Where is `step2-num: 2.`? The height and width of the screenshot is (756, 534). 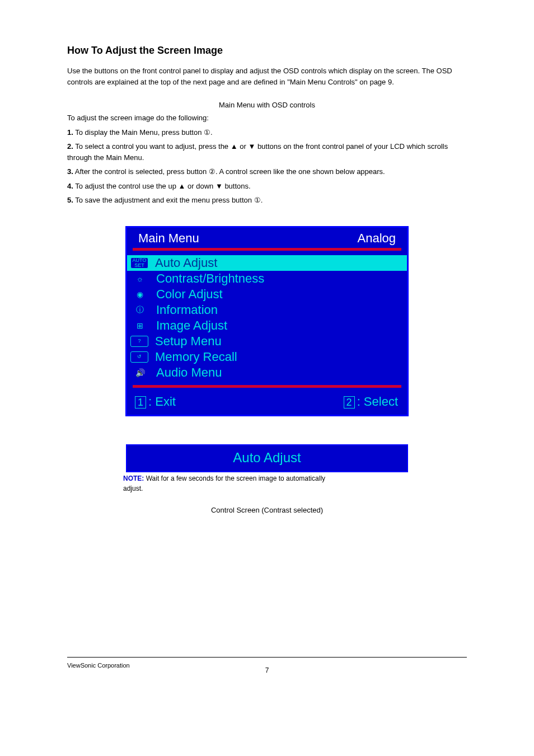 step2-num: 2. is located at coordinates (71, 147).